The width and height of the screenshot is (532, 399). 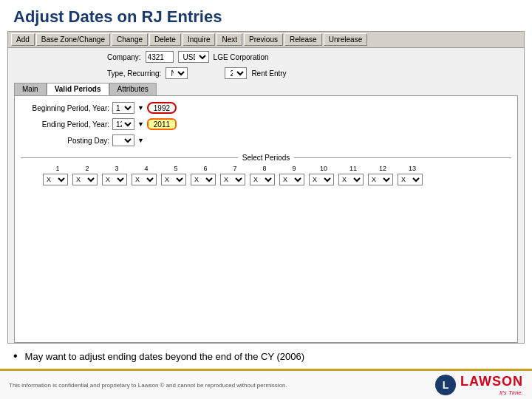 What do you see at coordinates (146, 180) in the screenshot?
I see `period-dd-4: X` at bounding box center [146, 180].